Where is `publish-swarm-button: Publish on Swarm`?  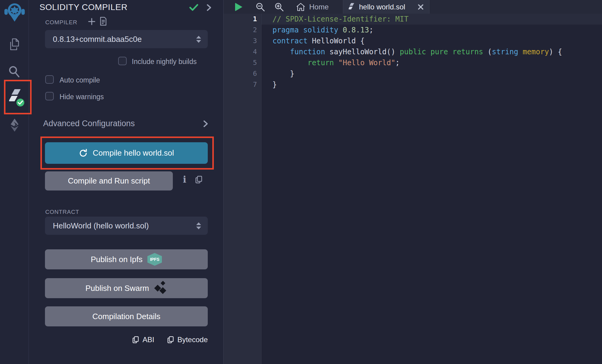 publish-swarm-button: Publish on Swarm is located at coordinates (126, 288).